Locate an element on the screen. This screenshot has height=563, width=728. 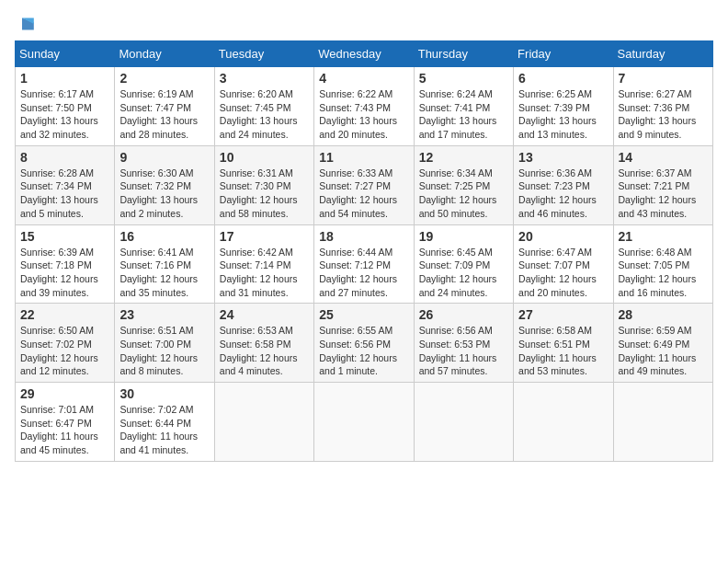
day-number: 19 is located at coordinates (463, 236).